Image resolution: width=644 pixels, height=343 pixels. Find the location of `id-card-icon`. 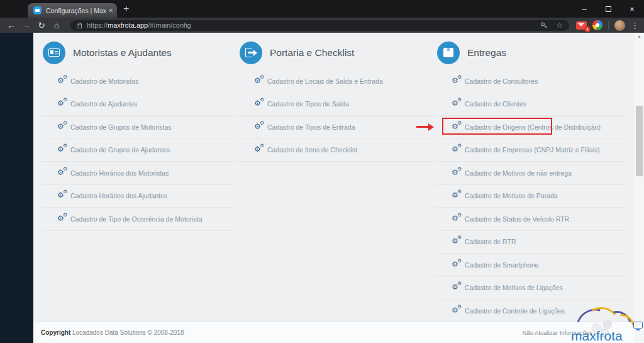

id-card-icon is located at coordinates (54, 53).